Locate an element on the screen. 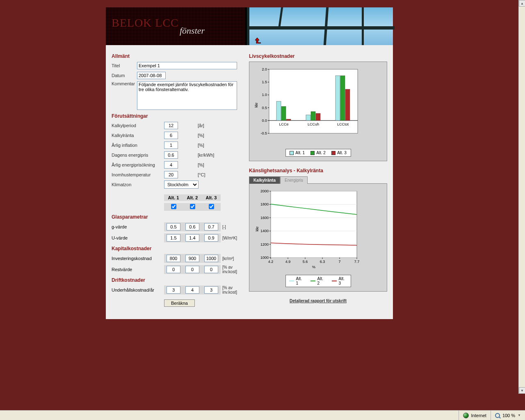  tab-energipris: Energipris is located at coordinates (294, 180).